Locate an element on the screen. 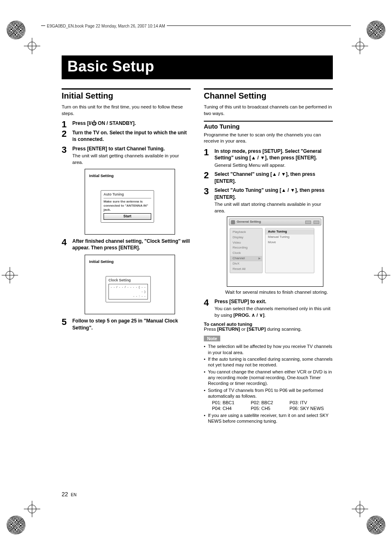 The height and width of the screenshot is (555, 392). osd-menu-list: Playback Display Video Recording Clock C… is located at coordinates (246, 251).